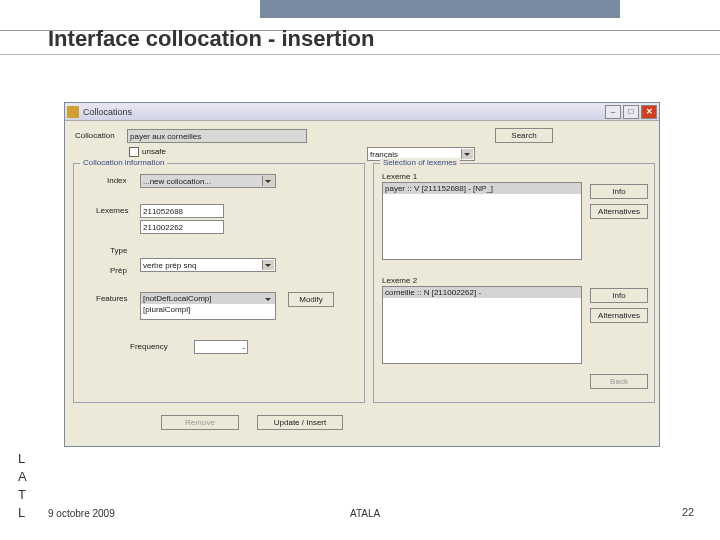 This screenshot has height=540, width=720. Describe the element at coordinates (649, 112) in the screenshot. I see `close-button: ✕` at that location.